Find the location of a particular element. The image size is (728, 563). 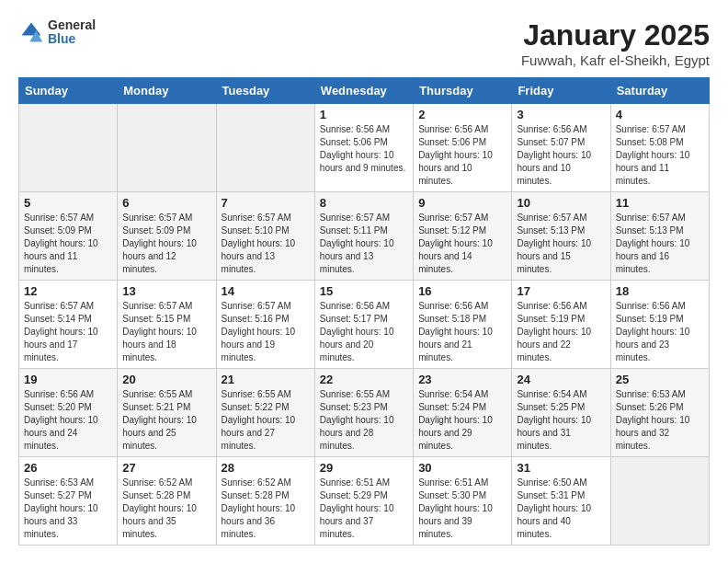

day-info: Sunrise: 6:56 AMSunset: 5:20 PMDaylight … is located at coordinates (68, 420).